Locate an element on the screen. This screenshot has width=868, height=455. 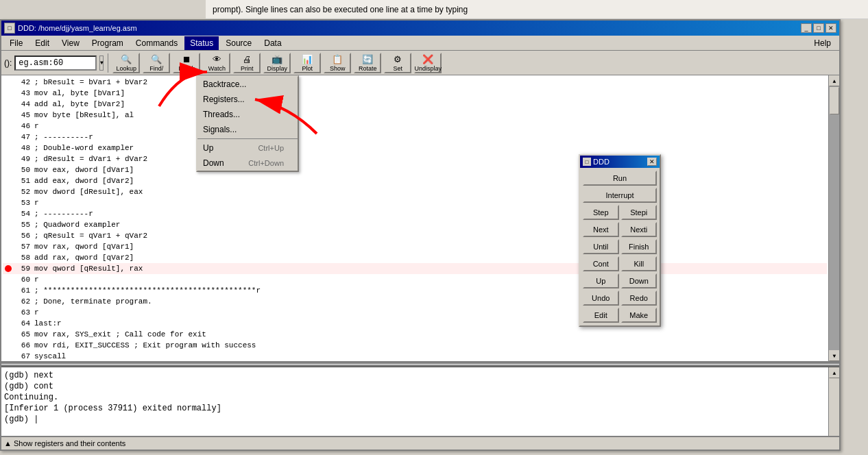
dropdown-up: Up Ctrl+Up is located at coordinates (248, 148).